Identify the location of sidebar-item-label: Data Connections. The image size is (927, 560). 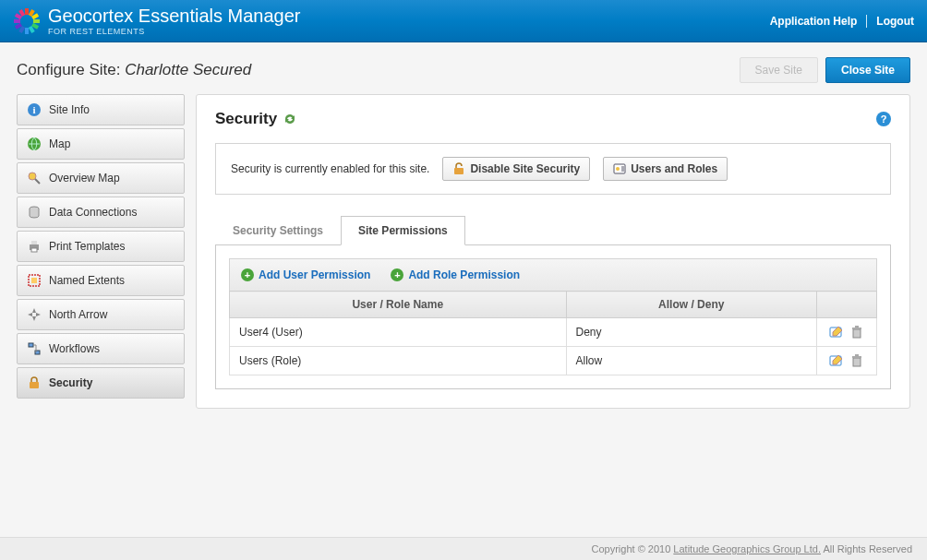
(92, 212).